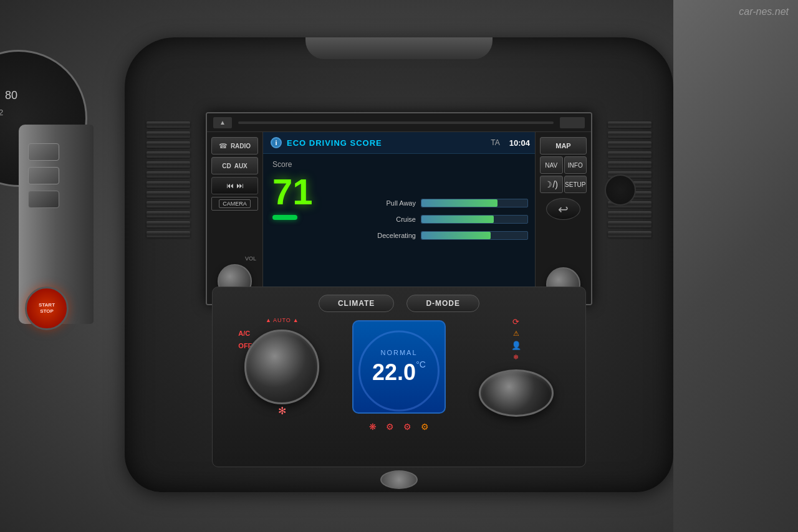 This screenshot has width=798, height=532. Describe the element at coordinates (390, 427) in the screenshot. I see `climate-icon-2: ⚙` at that location.